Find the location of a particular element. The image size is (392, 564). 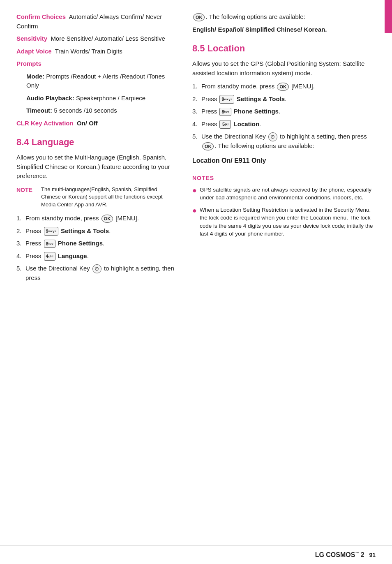

ok-key-r: OK is located at coordinates (199, 17).